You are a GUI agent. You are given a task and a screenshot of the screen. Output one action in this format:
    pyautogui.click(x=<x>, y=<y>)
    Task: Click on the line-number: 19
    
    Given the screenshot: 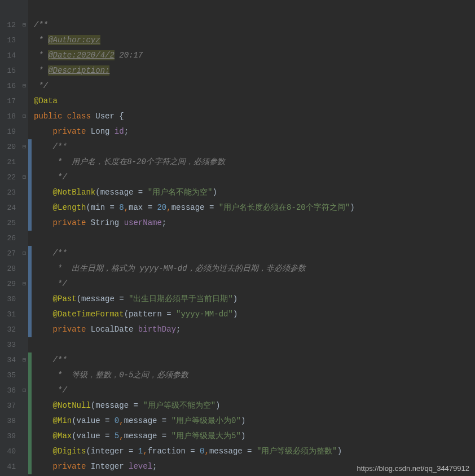 What is the action you would take?
    pyautogui.click(x=11, y=132)
    